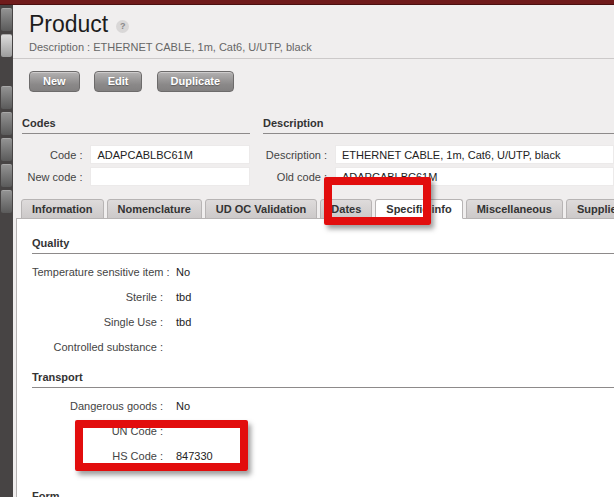 This screenshot has height=497, width=614. I want to click on dangerous-goods-value: No, so click(183, 406).